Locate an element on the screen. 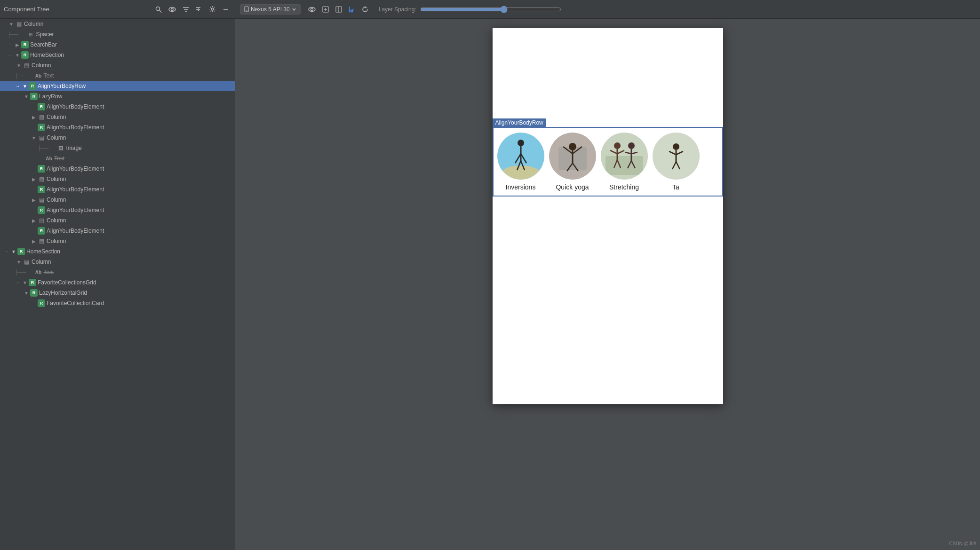 This screenshot has height=550, width=980. tree-node-lazyrow: ▼ R LazyRow is located at coordinates (118, 96).